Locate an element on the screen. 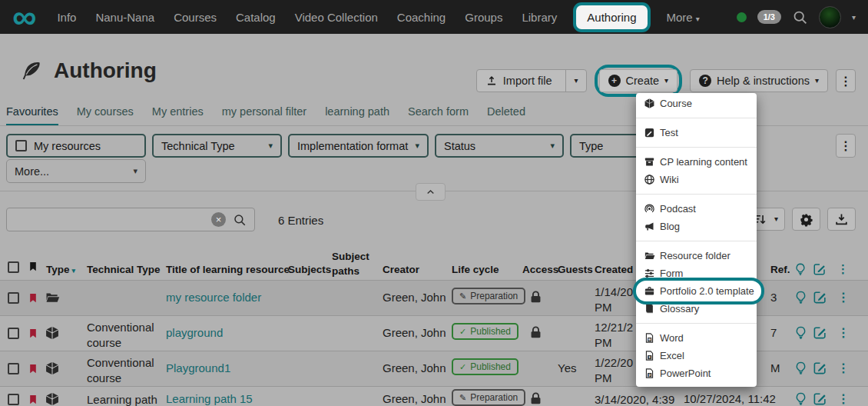  table-settings-button is located at coordinates (807, 219).